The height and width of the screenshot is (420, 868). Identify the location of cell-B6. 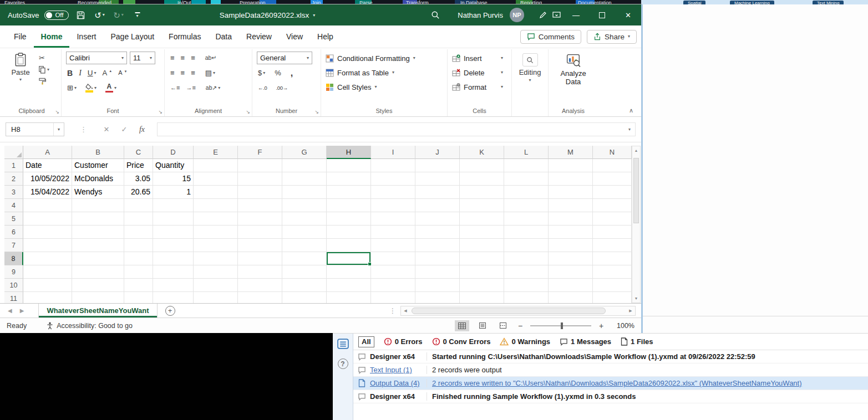
(98, 232).